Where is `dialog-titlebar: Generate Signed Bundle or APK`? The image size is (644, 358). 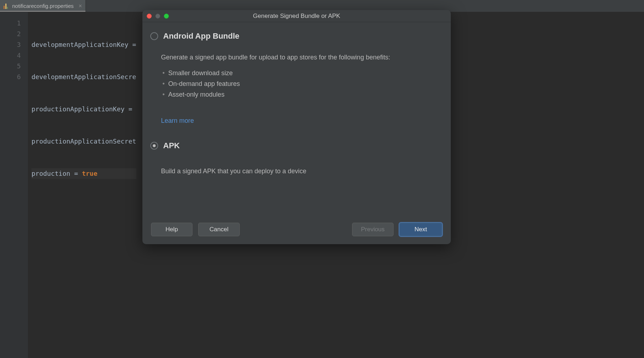 dialog-titlebar: Generate Signed Bundle or APK is located at coordinates (297, 16).